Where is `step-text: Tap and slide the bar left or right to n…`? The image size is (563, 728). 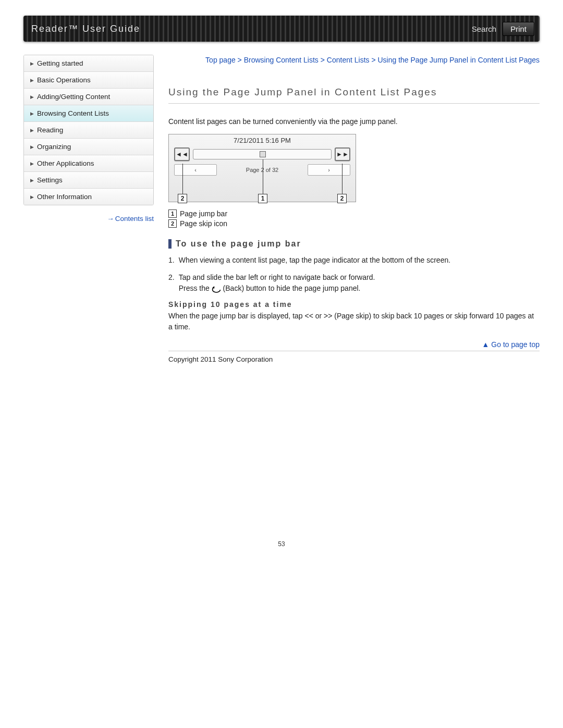
step-text: Tap and slide the bar left or right to n… is located at coordinates (359, 283).